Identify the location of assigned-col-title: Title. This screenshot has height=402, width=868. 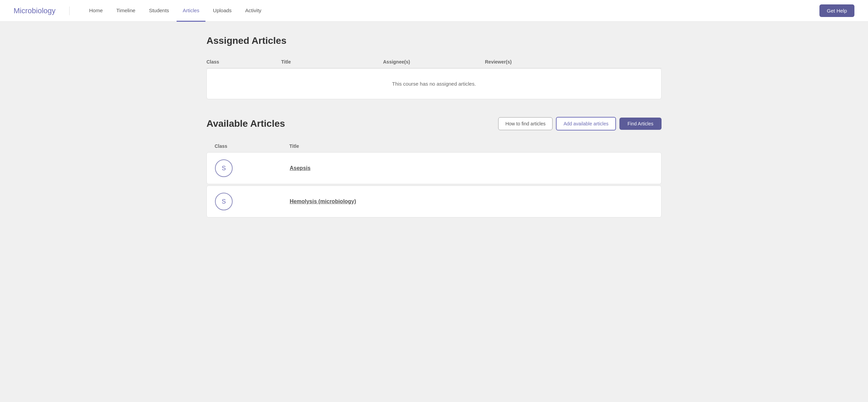
(332, 62).